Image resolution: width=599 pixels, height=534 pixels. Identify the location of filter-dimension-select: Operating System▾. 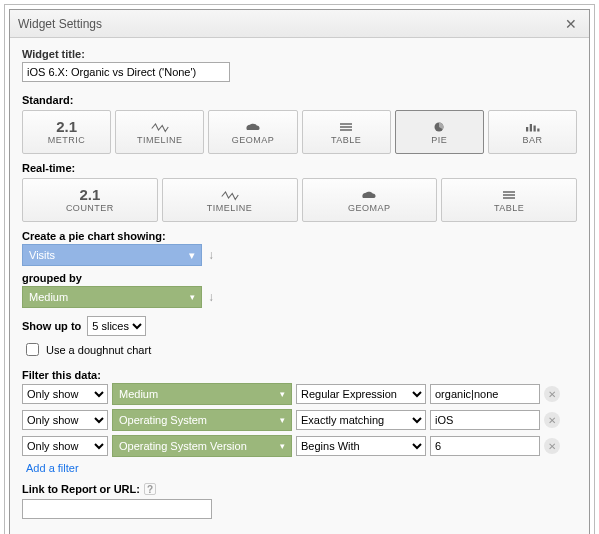
(202, 420).